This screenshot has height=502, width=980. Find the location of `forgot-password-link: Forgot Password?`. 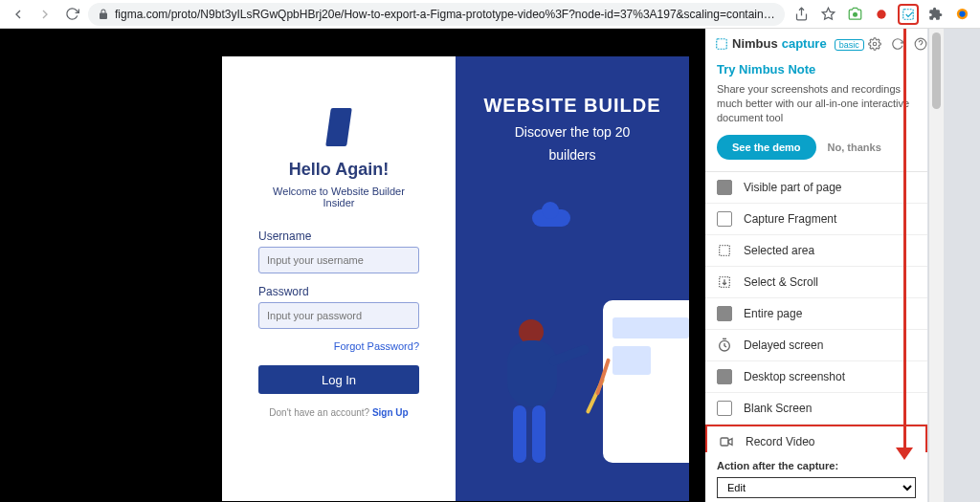

forgot-password-link: Forgot Password? is located at coordinates (339, 346).